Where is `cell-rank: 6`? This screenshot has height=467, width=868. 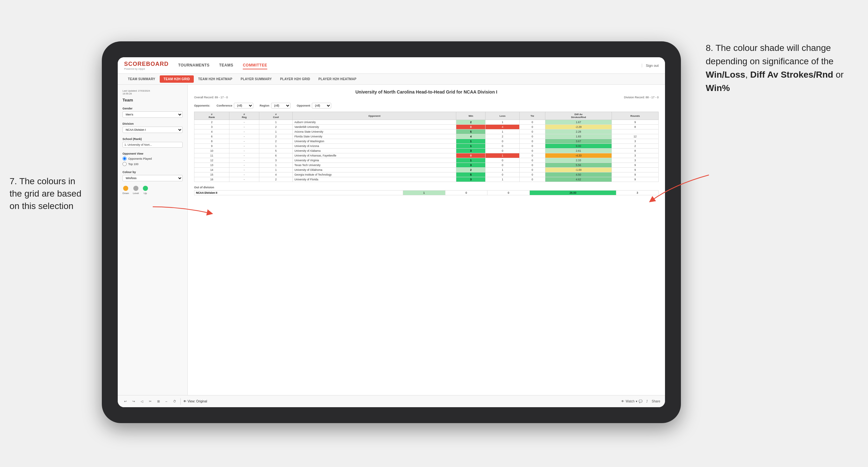 cell-rank: 6 is located at coordinates (212, 137).